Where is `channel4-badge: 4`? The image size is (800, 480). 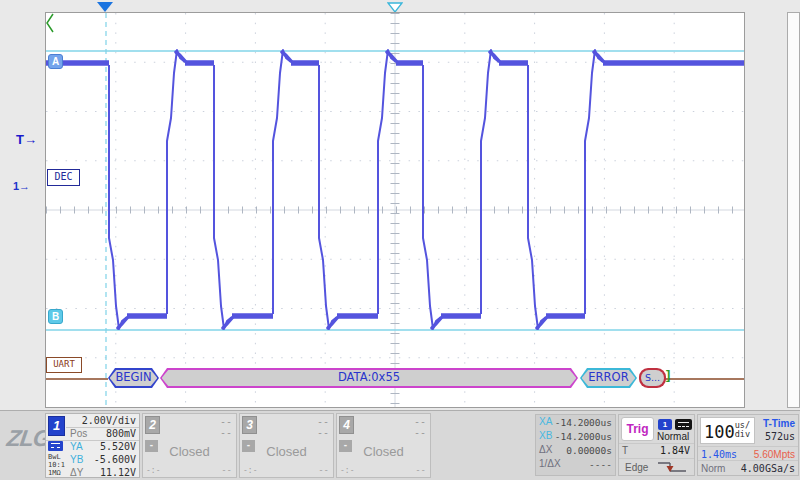 channel4-badge: 4 is located at coordinates (346, 425).